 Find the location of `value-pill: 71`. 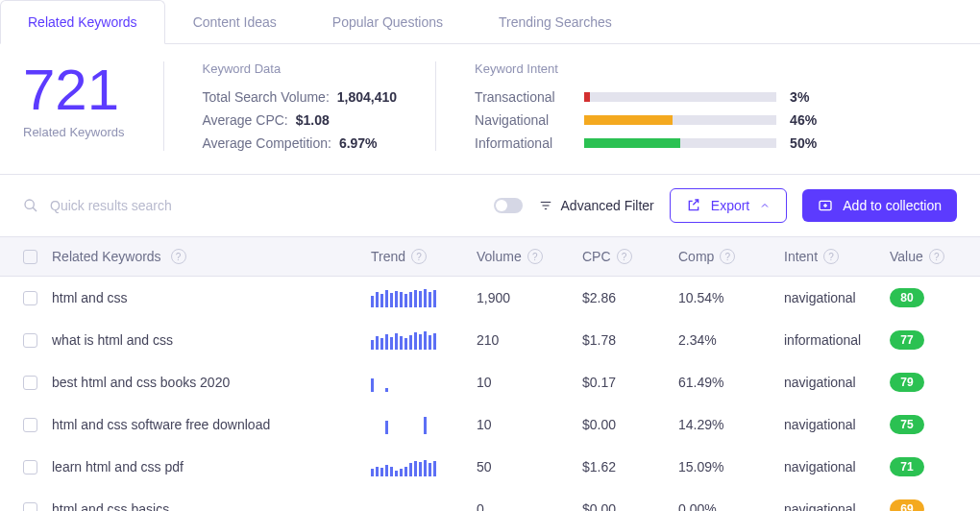

value-pill: 71 is located at coordinates (907, 467).